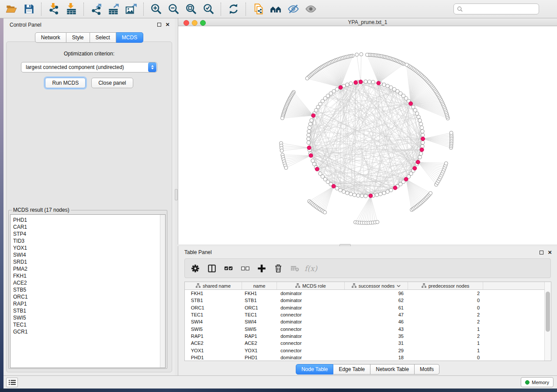  I want to click on mcds-result-item: FKH1, so click(86, 276).